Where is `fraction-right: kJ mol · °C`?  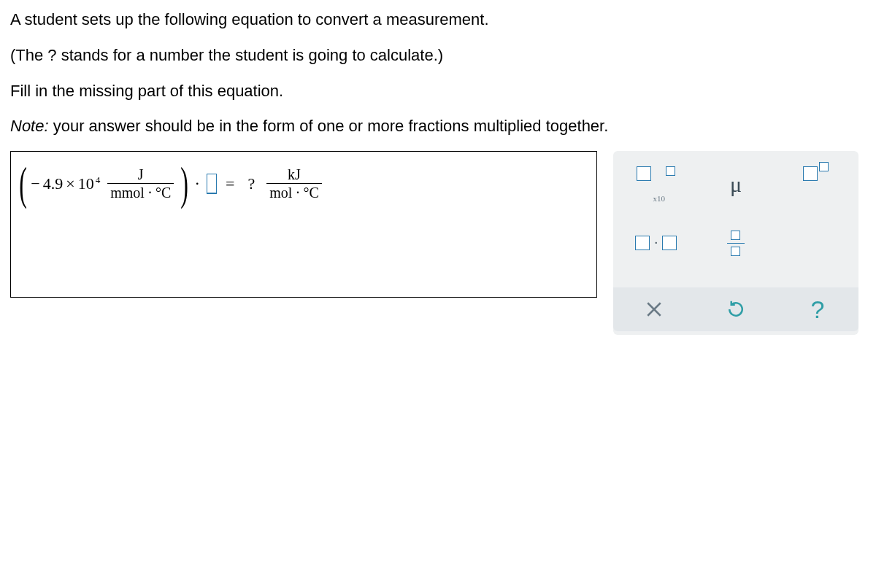
fraction-right: kJ mol · °C is located at coordinates (293, 184).